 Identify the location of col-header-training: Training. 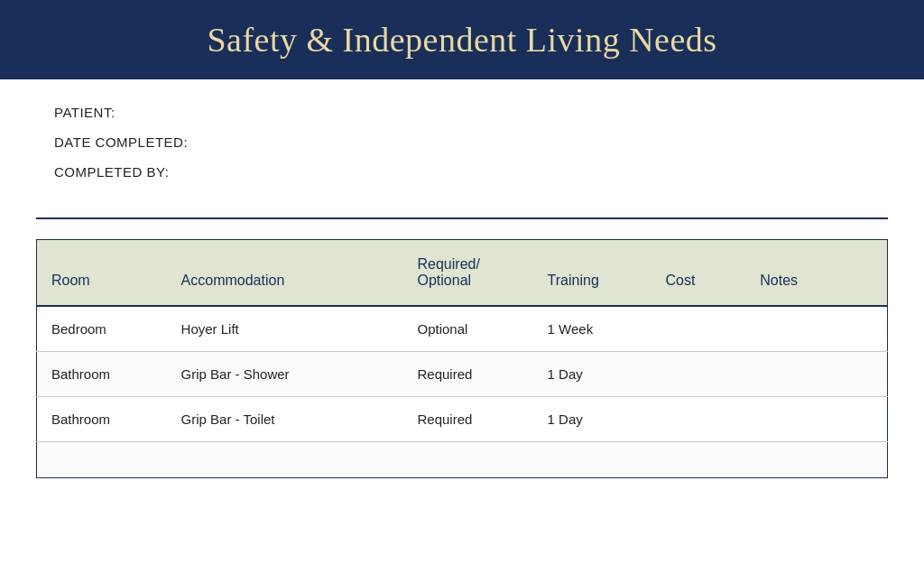
(592, 273).